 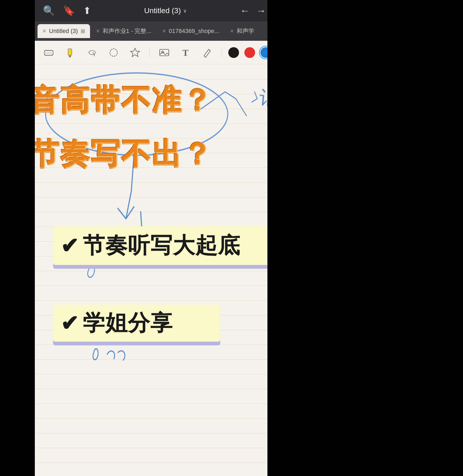 What do you see at coordinates (165, 53) in the screenshot?
I see `draw-toolbar: T` at bounding box center [165, 53].